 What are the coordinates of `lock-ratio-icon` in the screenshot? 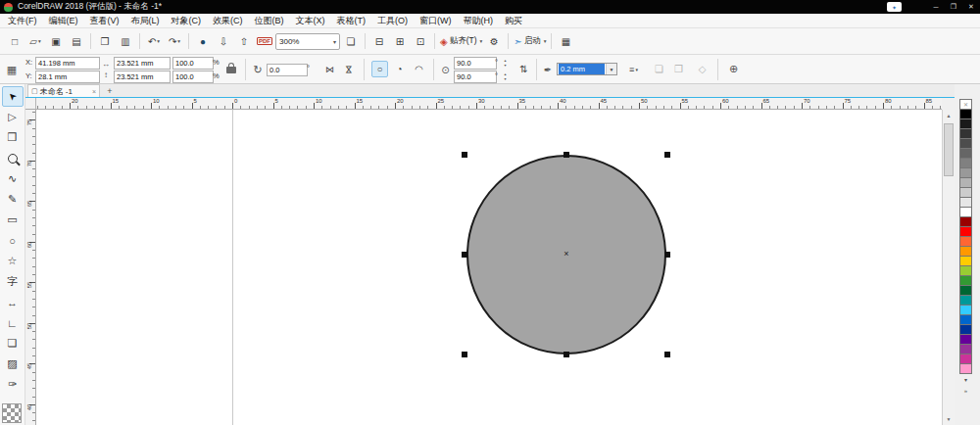 It's located at (231, 71).